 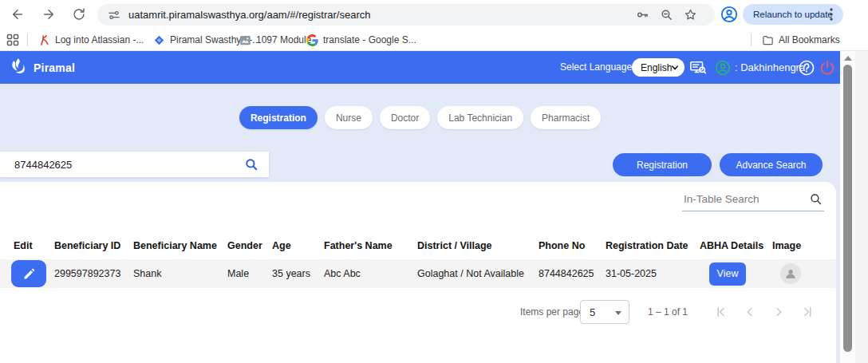 I want to click on all-bookmarks-button: All Bookmarks, so click(x=801, y=40).